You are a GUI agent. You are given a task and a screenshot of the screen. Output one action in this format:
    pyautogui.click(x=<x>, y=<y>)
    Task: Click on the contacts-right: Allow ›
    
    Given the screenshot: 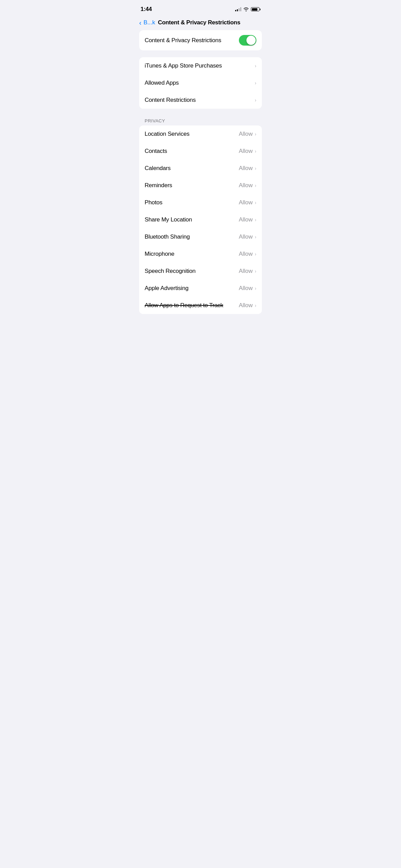 What is the action you would take?
    pyautogui.click(x=247, y=151)
    